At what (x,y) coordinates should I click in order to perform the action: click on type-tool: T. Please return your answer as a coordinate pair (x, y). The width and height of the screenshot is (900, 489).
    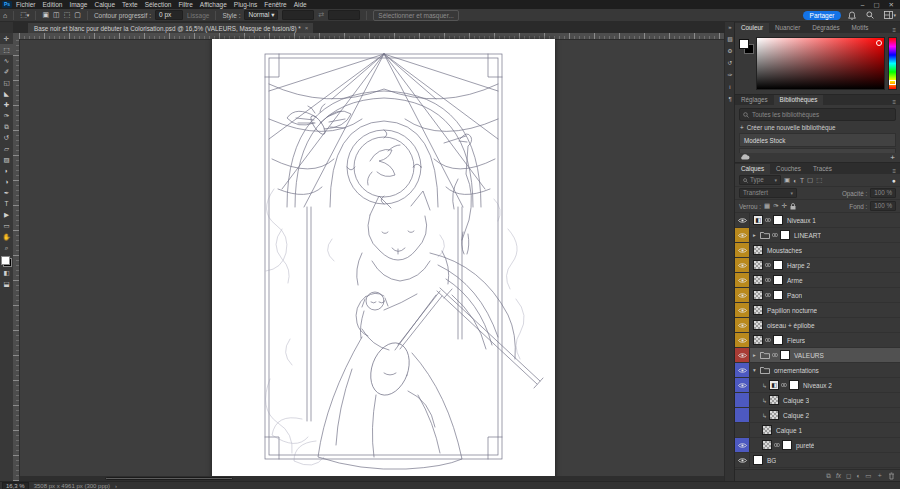
    Looking at the image, I should click on (6, 204).